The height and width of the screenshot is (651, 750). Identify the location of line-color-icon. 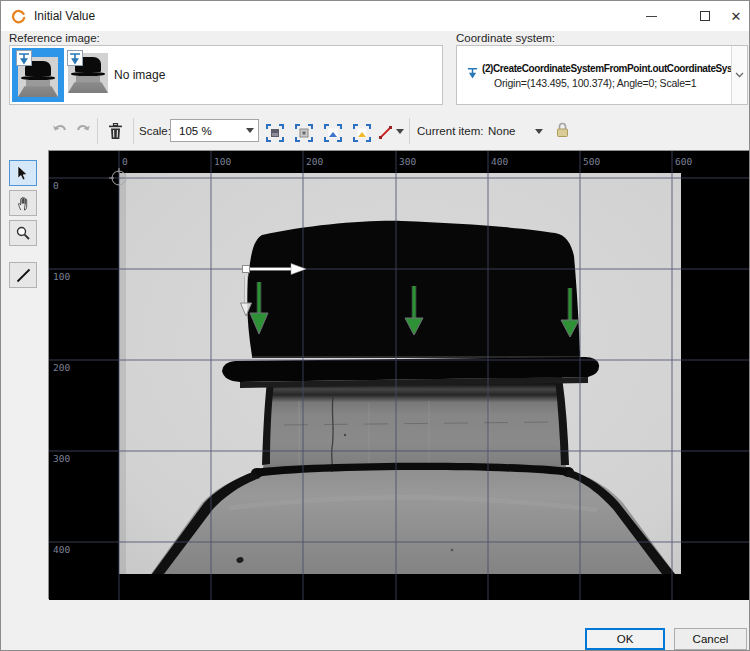
(386, 132).